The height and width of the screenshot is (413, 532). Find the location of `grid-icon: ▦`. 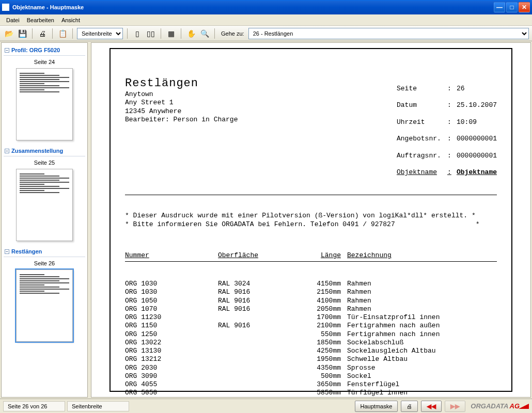

grid-icon: ▦ is located at coordinates (171, 34).